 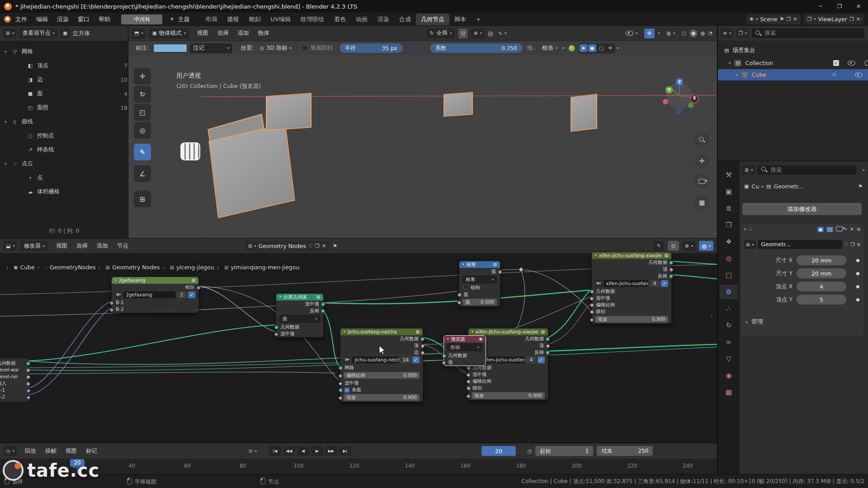 I want to click on camera-view-button, so click(x=702, y=182).